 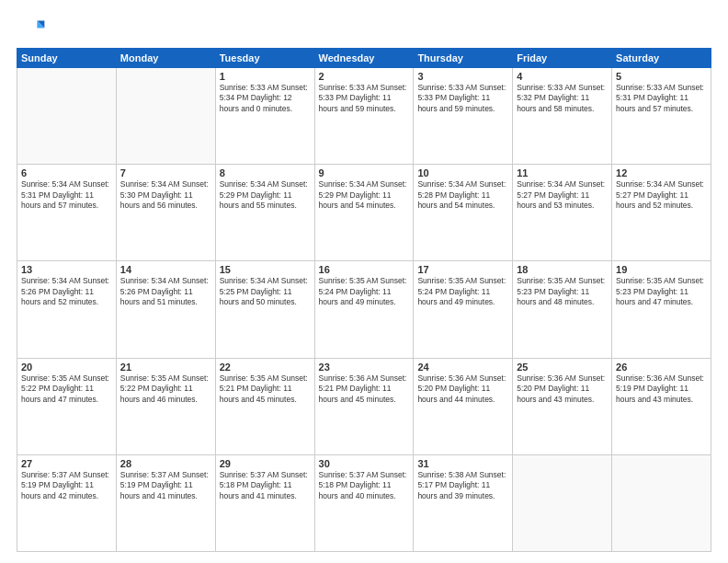 What do you see at coordinates (463, 309) in the screenshot?
I see `calendar-cell: 17Sunrise: 5:35 AM Sunset: 5:24 PM Dayli…` at bounding box center [463, 309].